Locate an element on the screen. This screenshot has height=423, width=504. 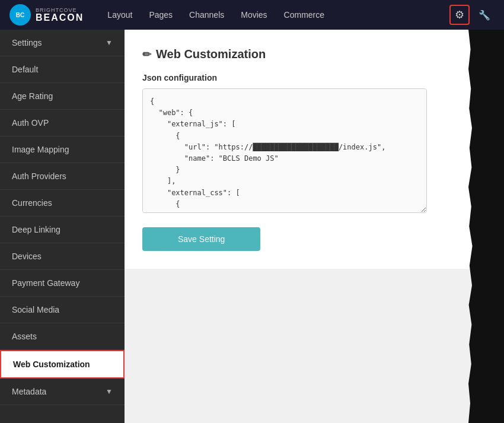
sidebar-arrow-settings: ▼ is located at coordinates (109, 43).